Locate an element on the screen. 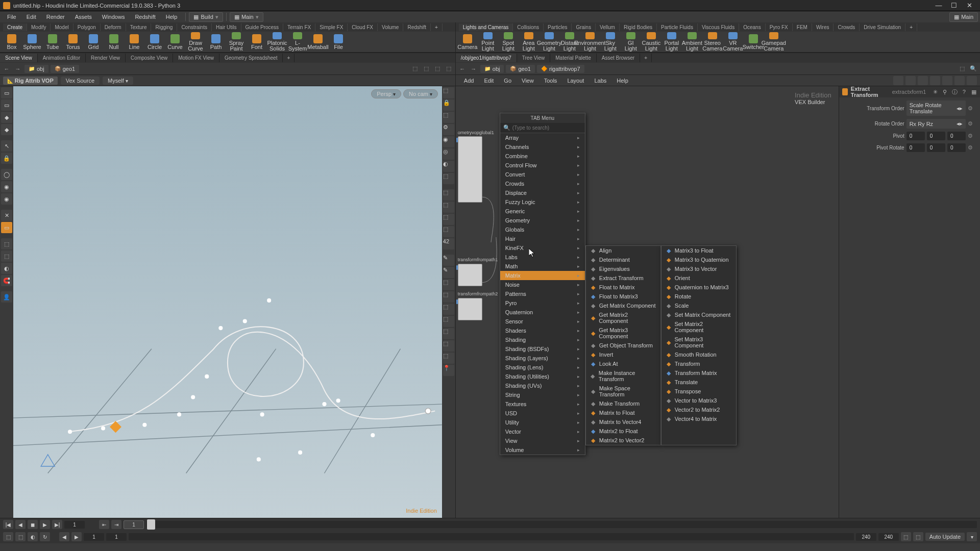 The height and width of the screenshot is (551, 980). timeline-track is located at coordinates (561, 524).